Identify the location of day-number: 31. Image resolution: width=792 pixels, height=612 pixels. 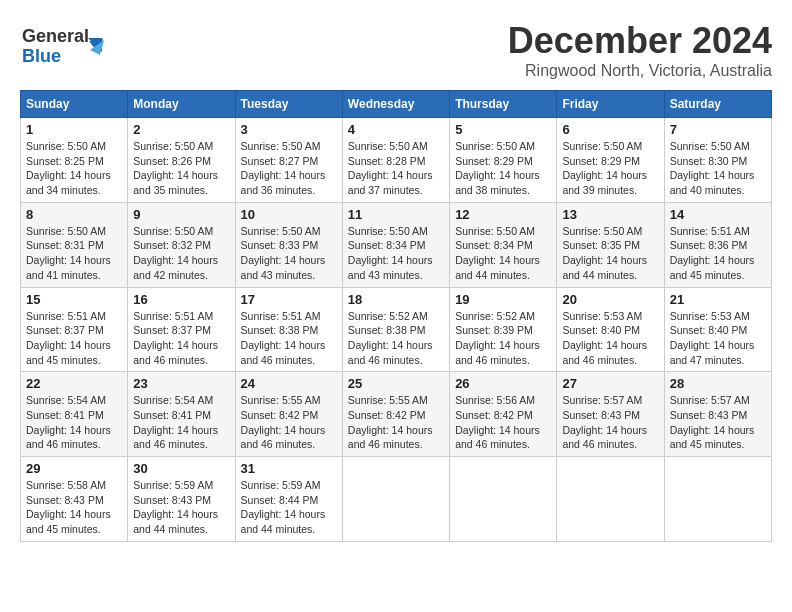
(289, 468).